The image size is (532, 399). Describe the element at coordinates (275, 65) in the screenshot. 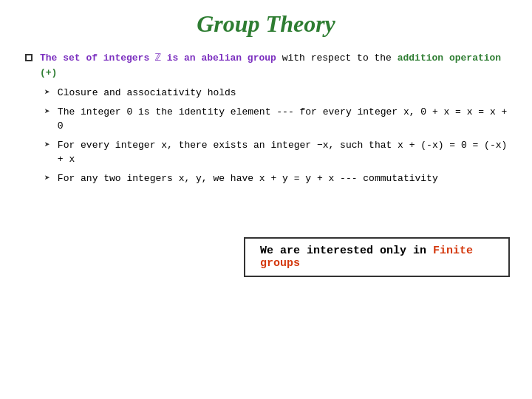

I see `main-bullet-text: The set of integers ℤ is an abelian grou…` at that location.